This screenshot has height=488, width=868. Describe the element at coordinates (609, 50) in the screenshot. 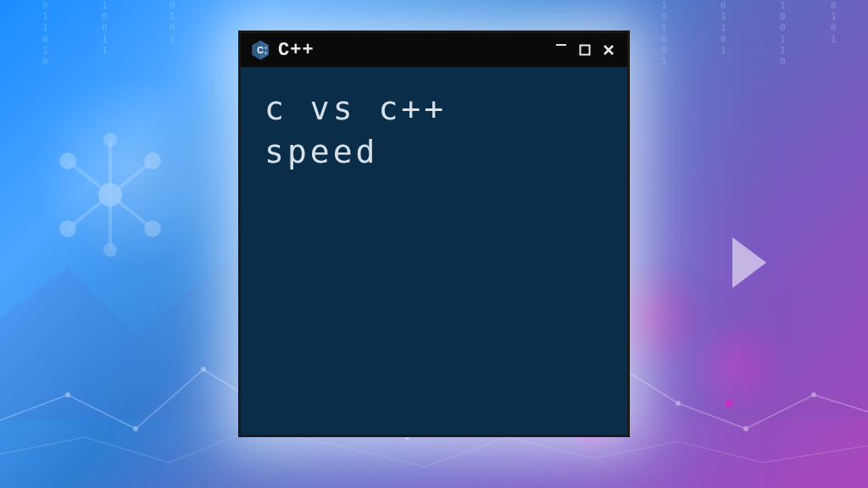

I see `close-button` at that location.